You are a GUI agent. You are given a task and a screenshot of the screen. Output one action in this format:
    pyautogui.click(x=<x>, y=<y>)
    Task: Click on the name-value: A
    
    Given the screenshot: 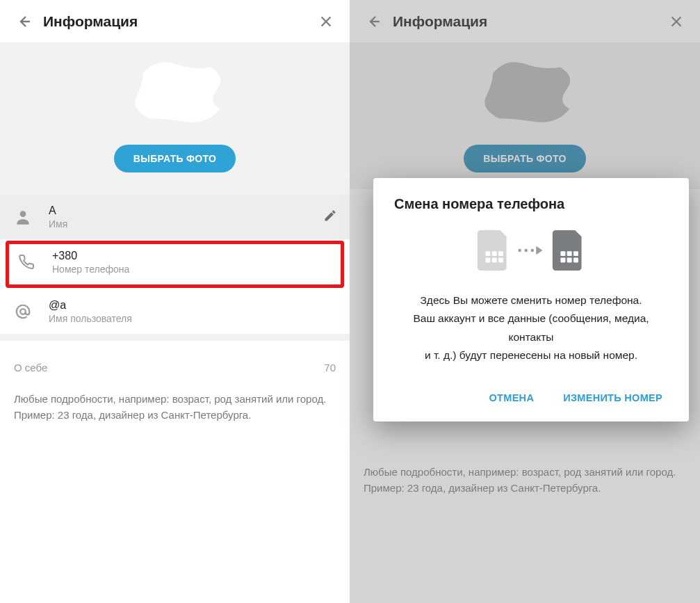 What is the action you would take?
    pyautogui.click(x=178, y=211)
    